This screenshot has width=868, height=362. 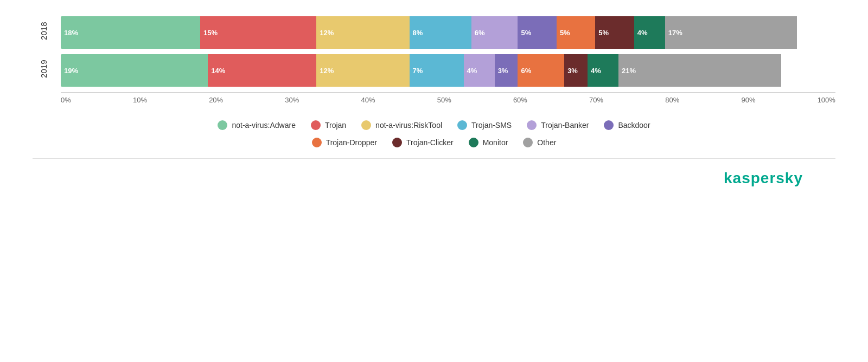 What do you see at coordinates (434, 158) in the screenshot?
I see `divider` at bounding box center [434, 158].